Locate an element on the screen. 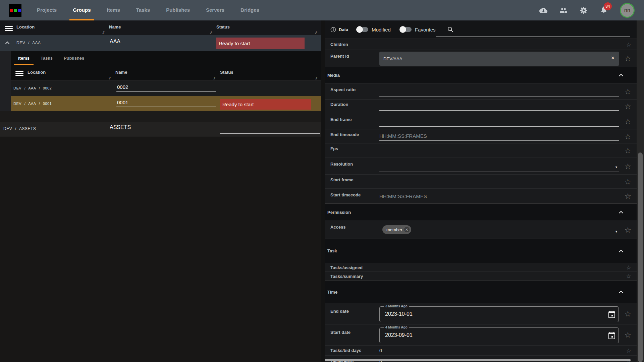  start-timecode-input is located at coordinates (499, 196).